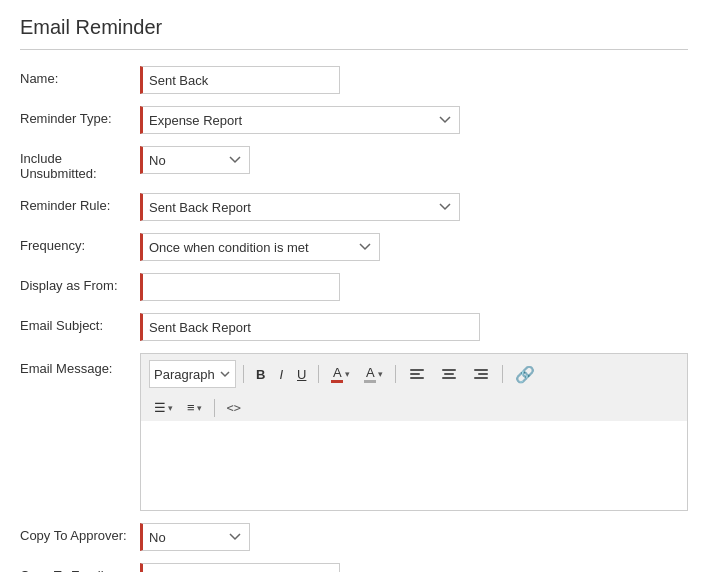  I want to click on from-input, so click(240, 287).